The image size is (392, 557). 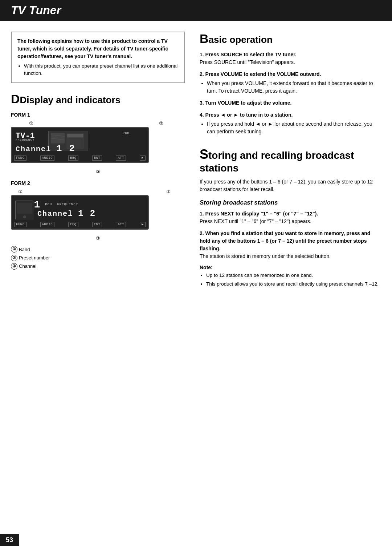 I want to click on form2-icon-box, so click(x=24, y=210).